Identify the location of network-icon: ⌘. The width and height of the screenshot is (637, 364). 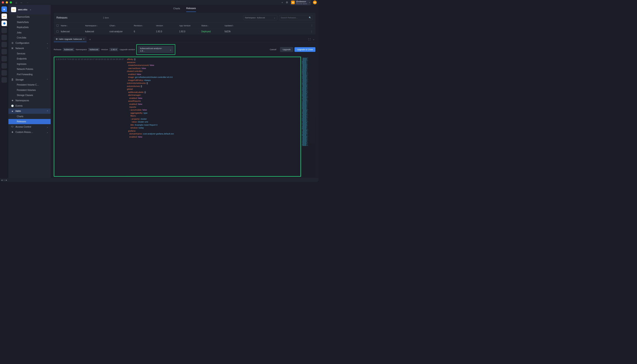
(12, 48).